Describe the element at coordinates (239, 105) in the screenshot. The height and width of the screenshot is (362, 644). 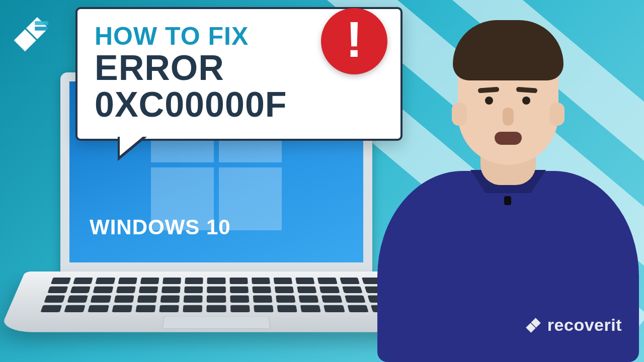
I see `title-line-3: 0XC00000F` at that location.